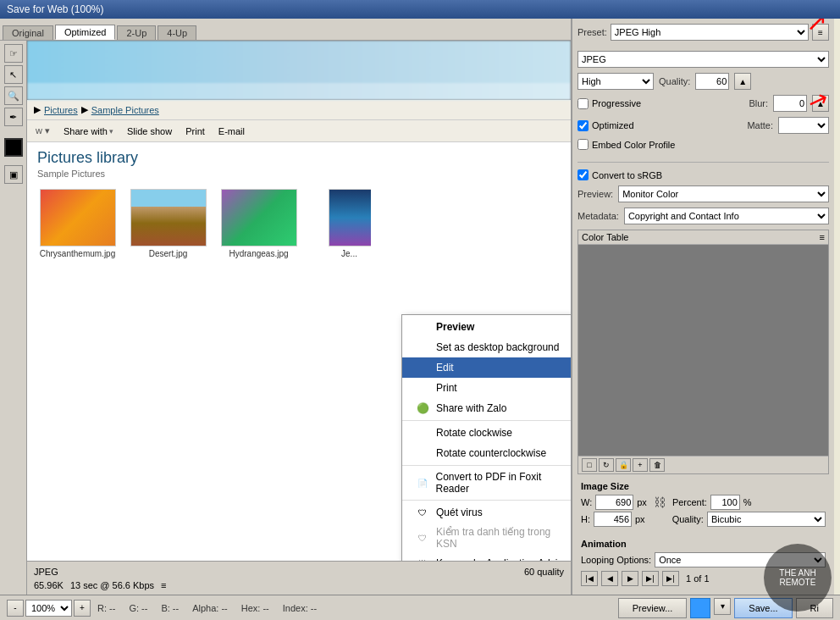  What do you see at coordinates (748, 502) in the screenshot?
I see `percent-unit: %` at bounding box center [748, 502].